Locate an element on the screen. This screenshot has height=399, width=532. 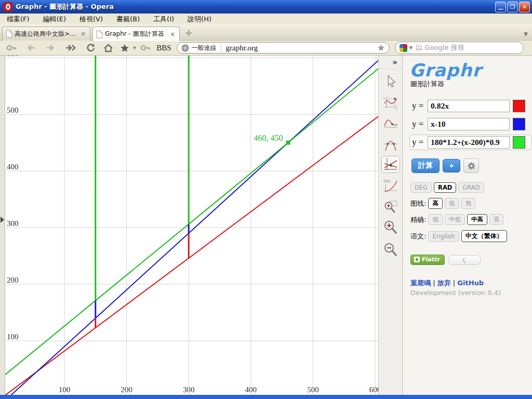
menu-file: 檔案(F) is located at coordinates (18, 19).